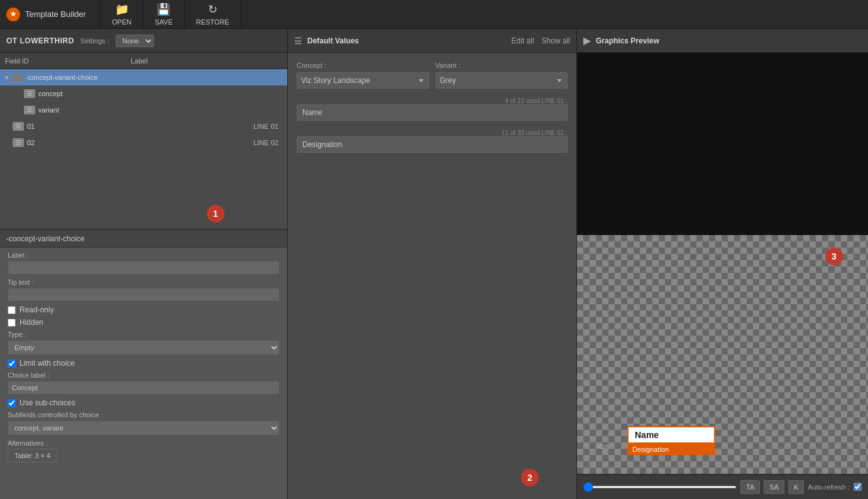 The image size is (868, 499). I want to click on limit-choice-checkbox, so click(11, 363).